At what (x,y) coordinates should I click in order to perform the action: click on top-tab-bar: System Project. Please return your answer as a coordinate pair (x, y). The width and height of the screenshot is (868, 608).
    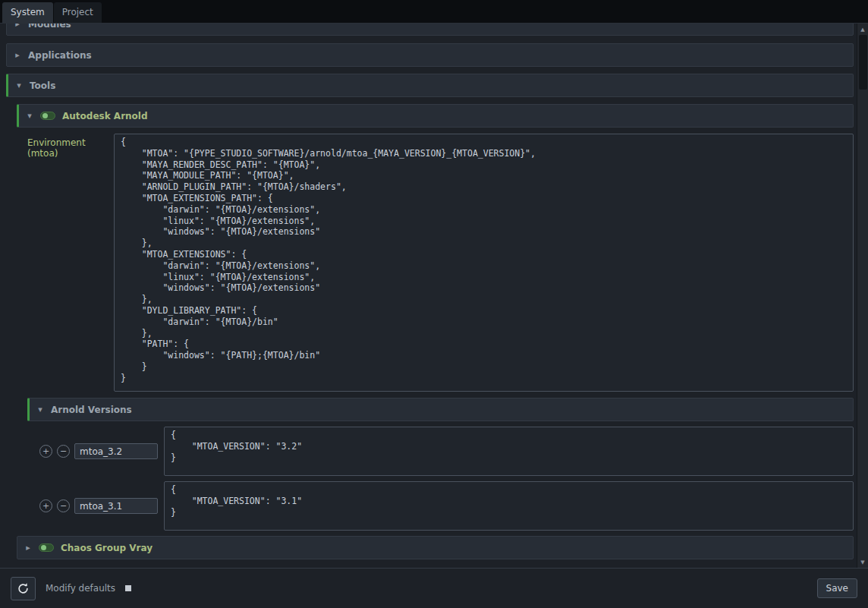
    Looking at the image, I should click on (434, 11).